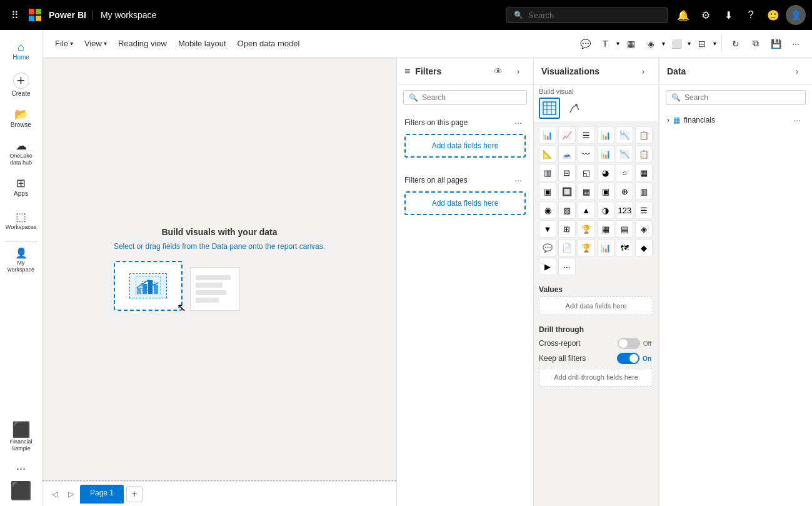 The height and width of the screenshot is (506, 812). What do you see at coordinates (606, 154) in the screenshot?
I see `viz-icon-ribbon: 📊` at bounding box center [606, 154].